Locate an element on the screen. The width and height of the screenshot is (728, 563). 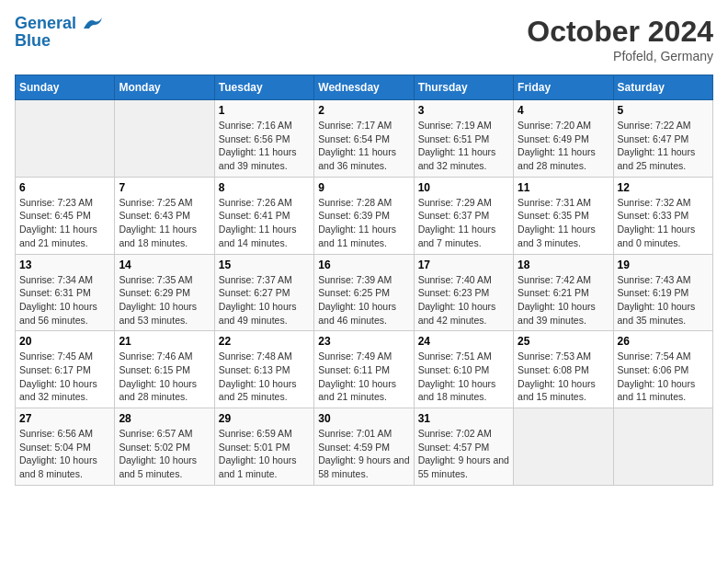
weekday-header-saturday: Saturday is located at coordinates (663, 88).